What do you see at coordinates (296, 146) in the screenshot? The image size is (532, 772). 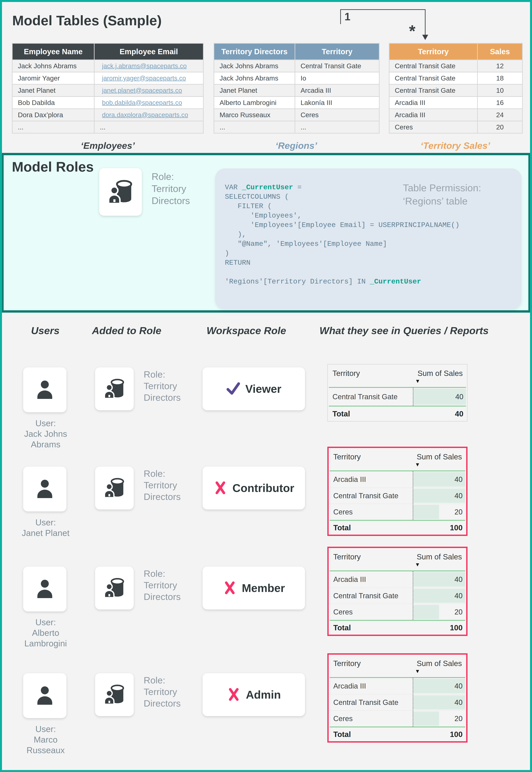 I see `table-caption-regions: ‘Regions’` at bounding box center [296, 146].